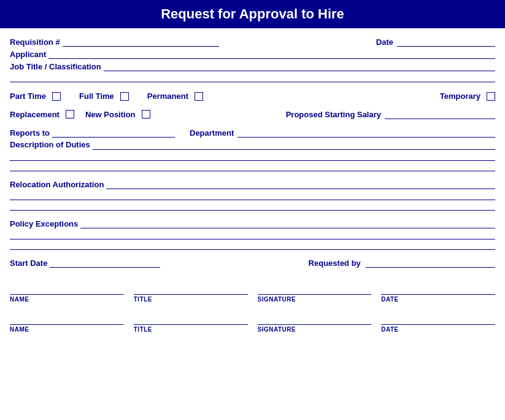  What do you see at coordinates (366, 133) in the screenshot?
I see `department-input` at bounding box center [366, 133].